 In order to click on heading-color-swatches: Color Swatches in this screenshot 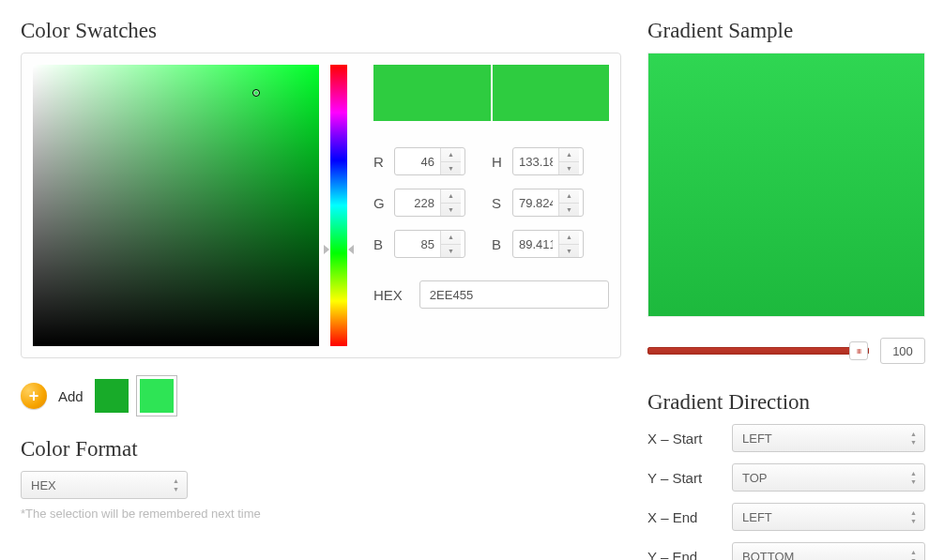, I will do `click(321, 31)`.